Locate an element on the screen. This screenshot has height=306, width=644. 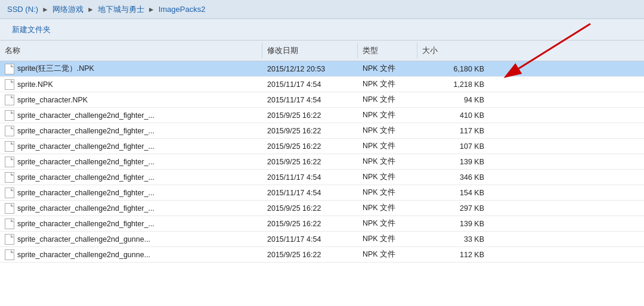
col-modified: 修改日期 is located at coordinates (310, 51).